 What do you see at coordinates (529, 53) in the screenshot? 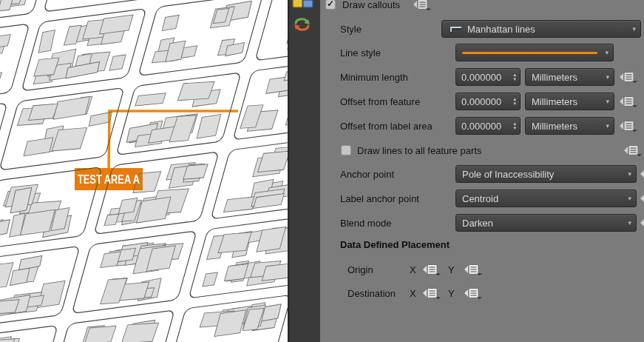
I see `line-style-swatch` at bounding box center [529, 53].